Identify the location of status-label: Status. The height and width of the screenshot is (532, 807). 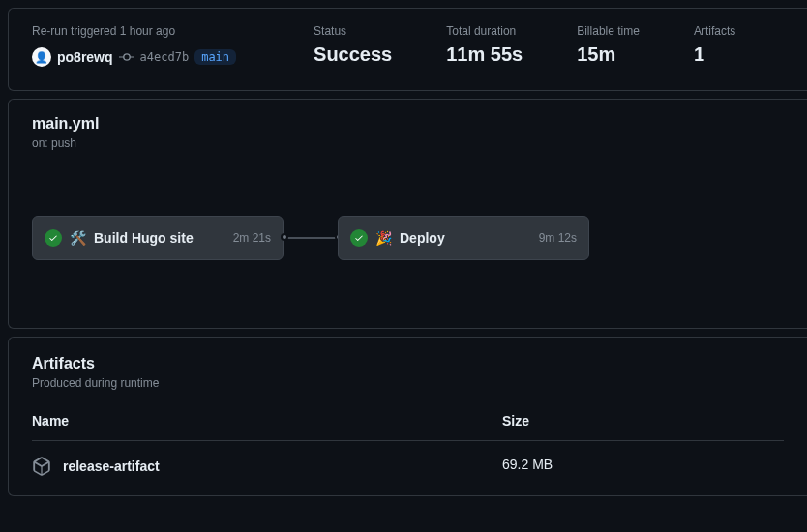
(352, 31).